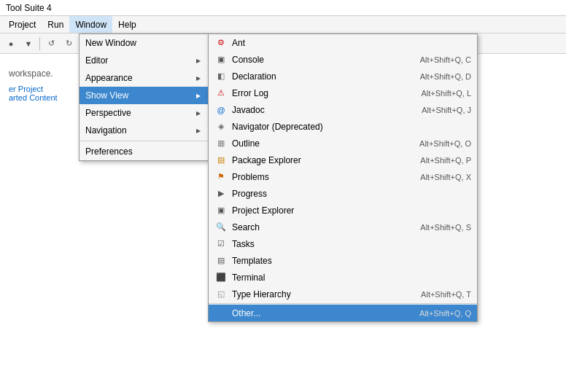 This screenshot has height=392, width=566. What do you see at coordinates (283, 25) in the screenshot?
I see `menu-bar: Project Run Window Help` at bounding box center [283, 25].